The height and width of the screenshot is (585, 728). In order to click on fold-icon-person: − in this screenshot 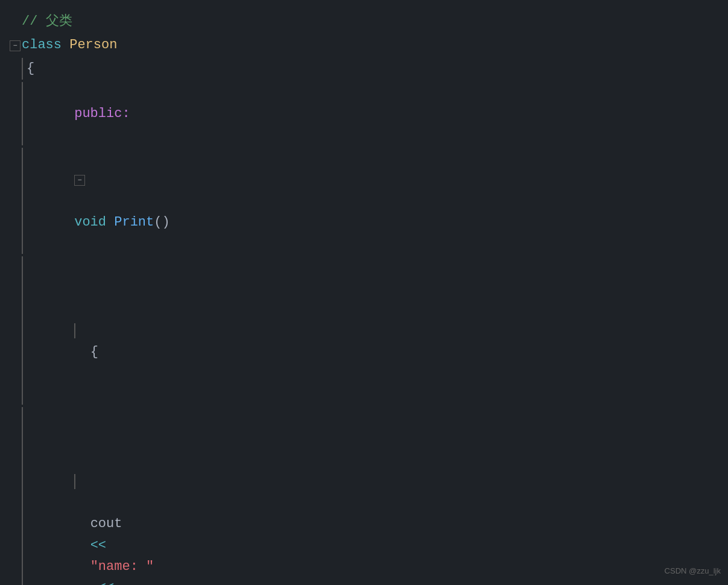, I will do `click(15, 46)`.